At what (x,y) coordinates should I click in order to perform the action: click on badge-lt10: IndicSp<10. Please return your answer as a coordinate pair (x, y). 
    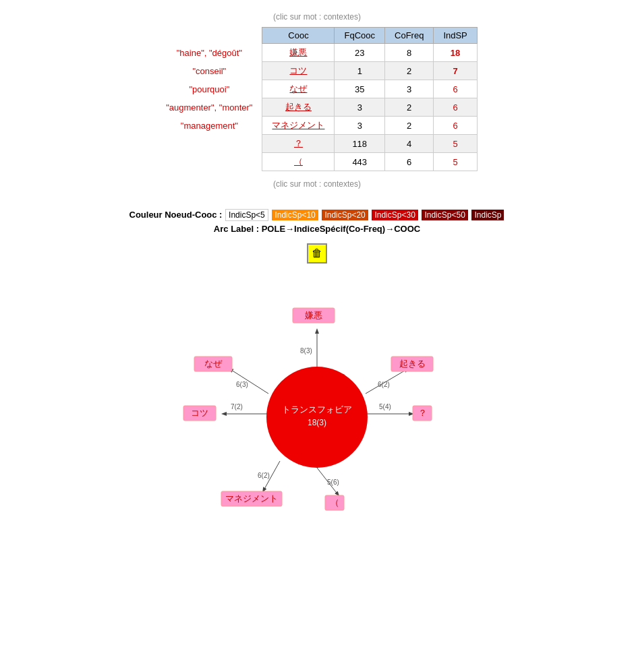
    Looking at the image, I should click on (295, 215).